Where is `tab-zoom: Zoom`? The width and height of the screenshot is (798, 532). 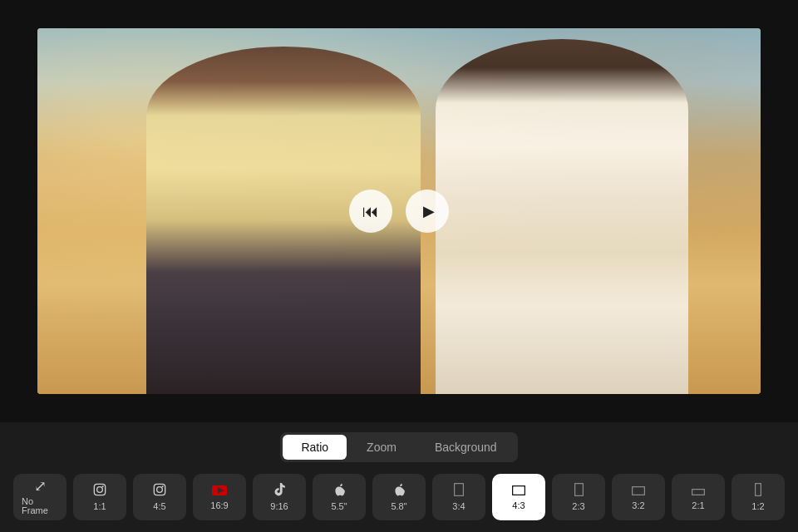
tab-zoom: Zoom is located at coordinates (382, 447).